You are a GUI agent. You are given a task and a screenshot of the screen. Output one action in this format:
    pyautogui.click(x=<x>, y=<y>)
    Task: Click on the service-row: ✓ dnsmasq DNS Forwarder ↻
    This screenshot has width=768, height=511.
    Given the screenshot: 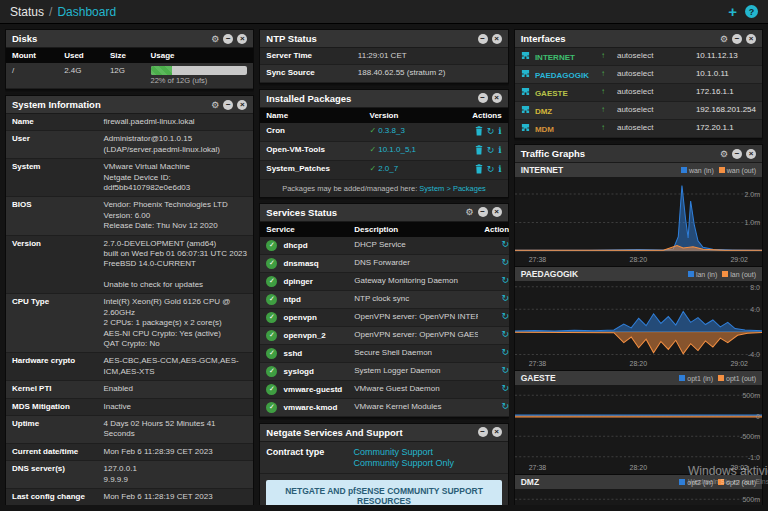 What is the action you would take?
    pyautogui.click(x=384, y=263)
    